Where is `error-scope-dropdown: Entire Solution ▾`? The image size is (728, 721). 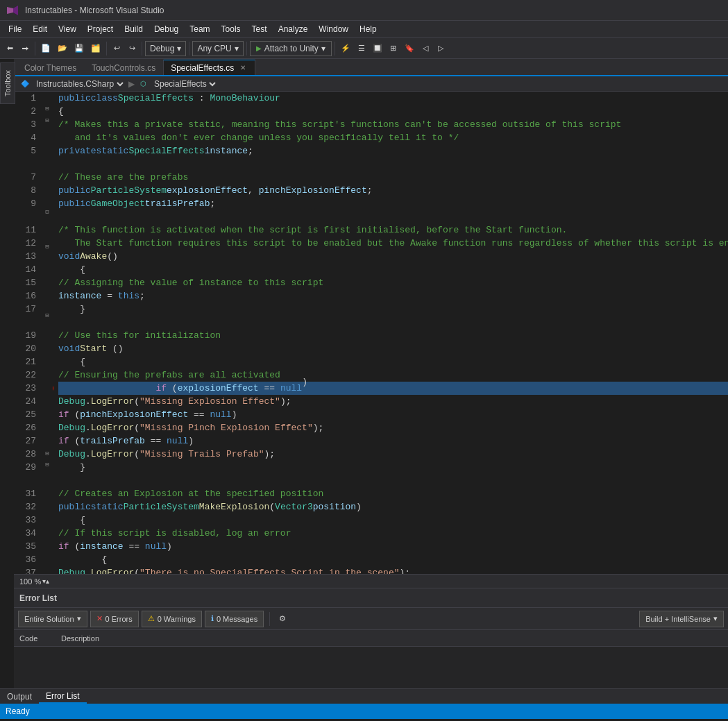 error-scope-dropdown: Entire Solution ▾ is located at coordinates (53, 619).